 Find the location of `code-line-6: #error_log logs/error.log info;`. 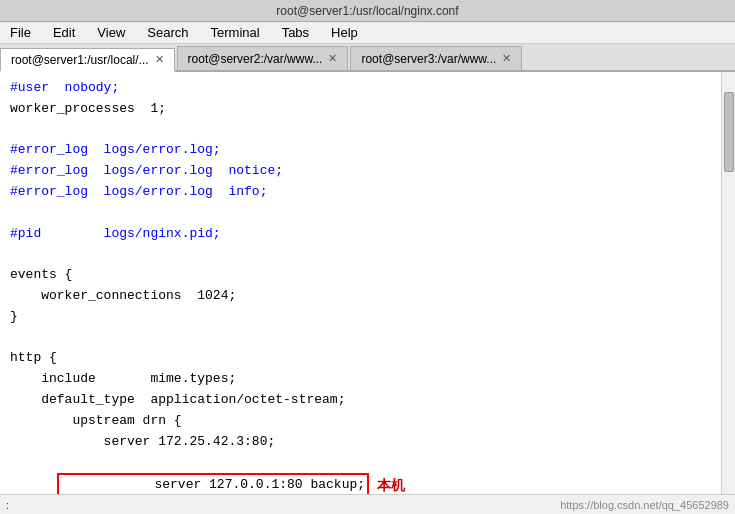

code-line-6: #error_log logs/error.log info; is located at coordinates (360, 192).